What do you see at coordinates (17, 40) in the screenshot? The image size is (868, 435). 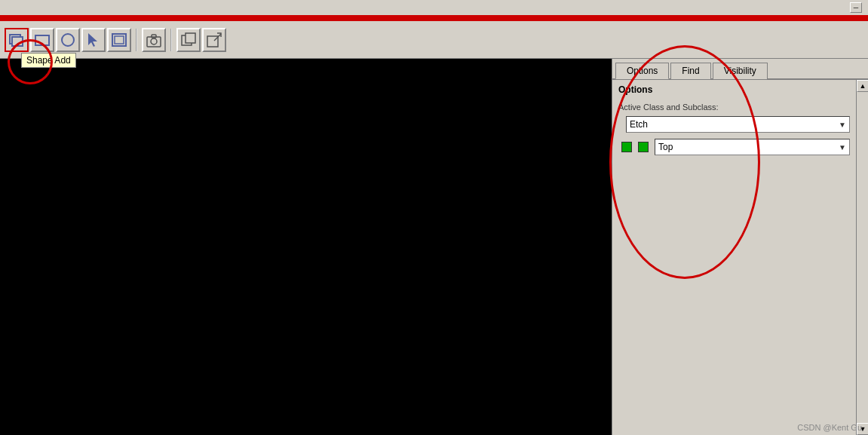 I see `shape-add-icon` at bounding box center [17, 40].